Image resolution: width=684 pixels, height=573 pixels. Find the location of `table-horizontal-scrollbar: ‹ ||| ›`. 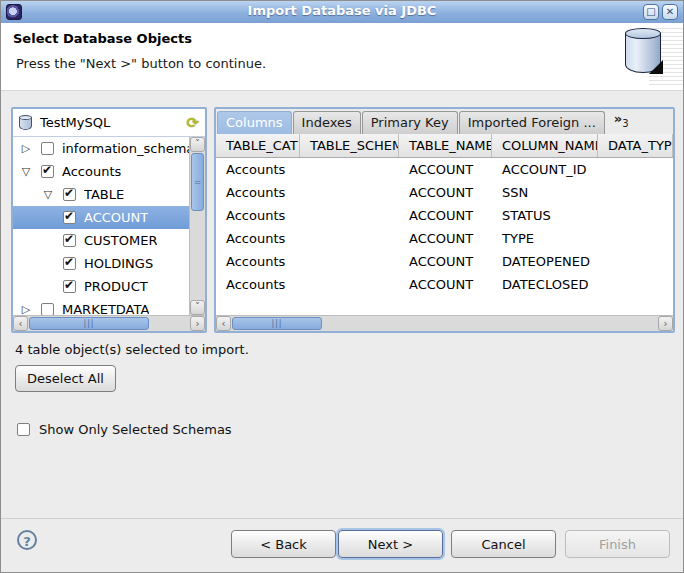

table-horizontal-scrollbar: ‹ ||| › is located at coordinates (444, 323).